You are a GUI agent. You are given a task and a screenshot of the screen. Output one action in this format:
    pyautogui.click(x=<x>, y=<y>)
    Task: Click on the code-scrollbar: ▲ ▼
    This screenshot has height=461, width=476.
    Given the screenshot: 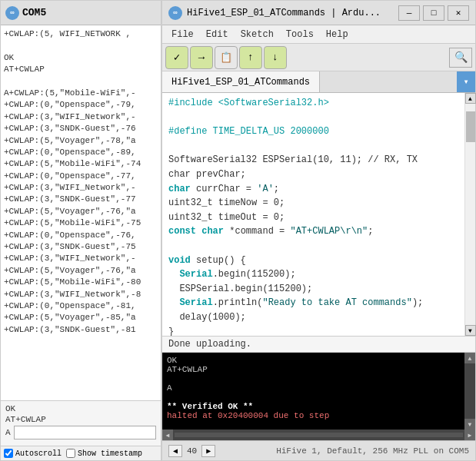 What is the action you would take?
    pyautogui.click(x=470, y=214)
    